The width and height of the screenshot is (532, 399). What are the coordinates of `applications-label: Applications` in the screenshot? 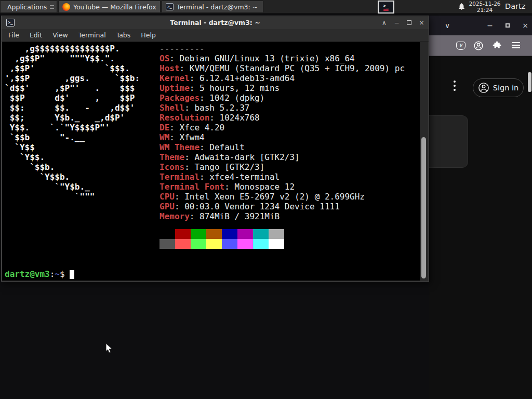 It's located at (27, 7).